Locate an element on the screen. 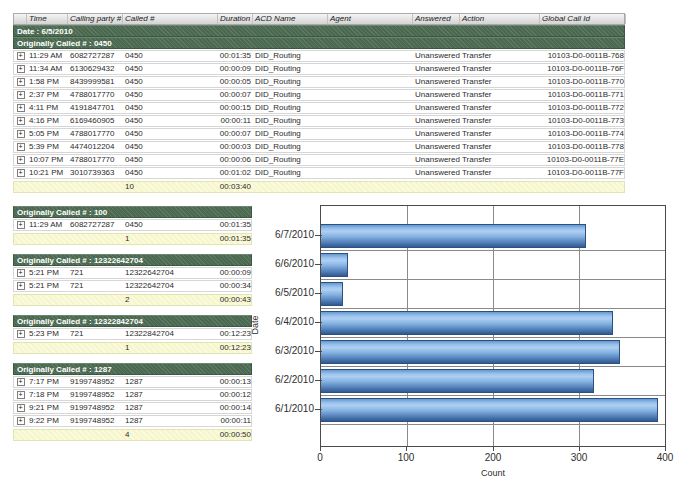 This screenshot has height=485, width=676. cell-calling-party: 4788017770 is located at coordinates (96, 95).